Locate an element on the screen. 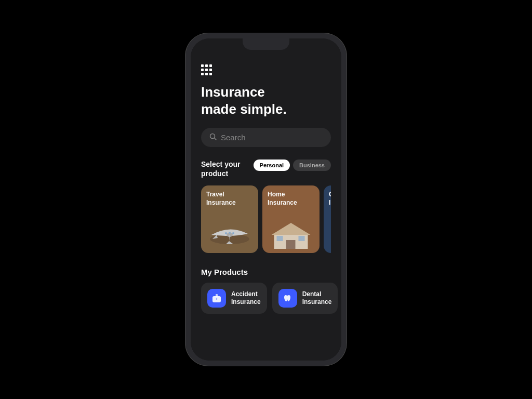 Image resolution: width=532 pixels, height=399 pixels. car-insurance-card: Car Insuran is located at coordinates (327, 219).